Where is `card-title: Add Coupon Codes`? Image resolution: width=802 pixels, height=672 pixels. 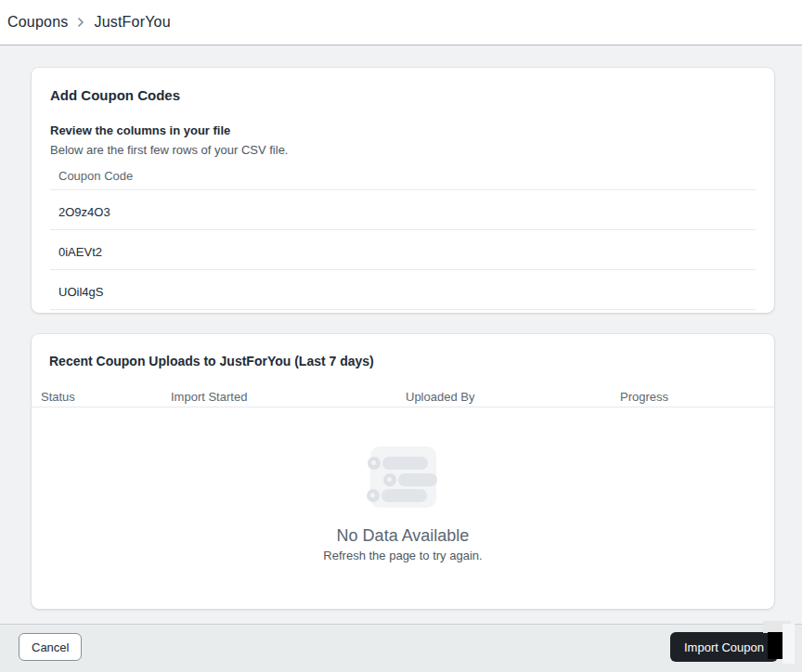 card-title: Add Coupon Codes is located at coordinates (403, 85).